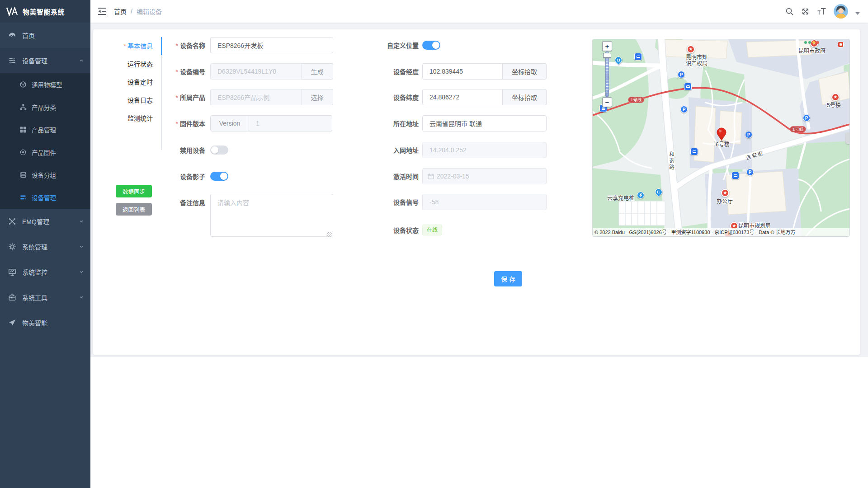 This screenshot has height=488, width=868. I want to click on zoom-slider-handle, so click(607, 55).